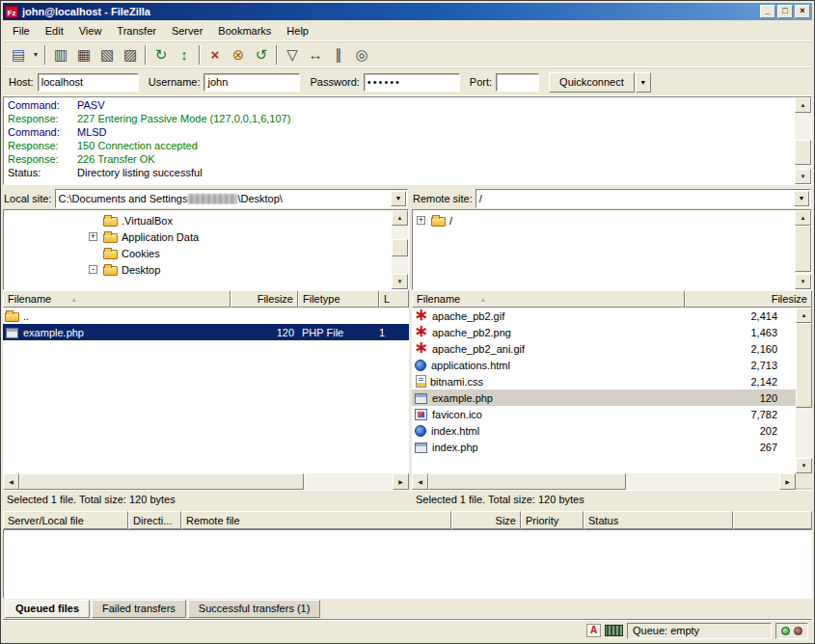  What do you see at coordinates (84, 55) in the screenshot?
I see `toggle-local-tree-icon: ▦` at bounding box center [84, 55].